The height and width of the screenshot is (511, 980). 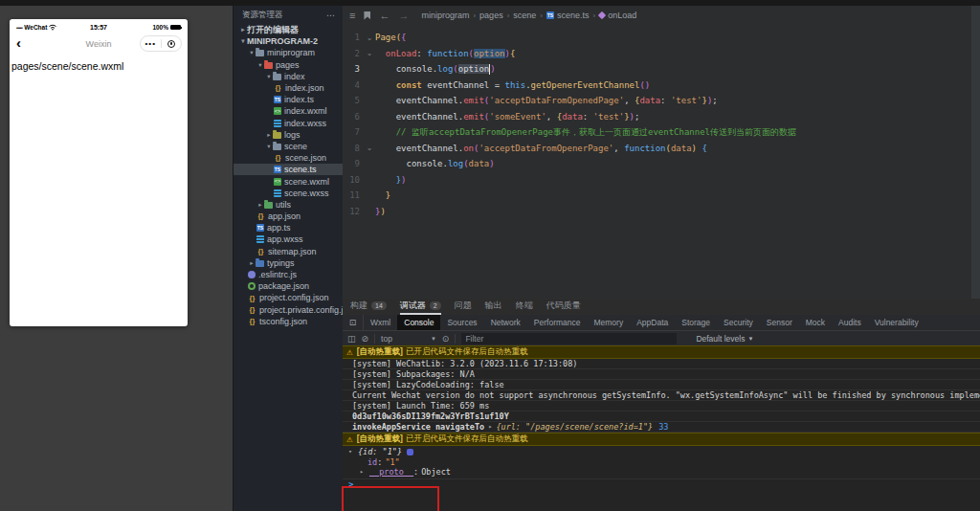 I want to click on tree-item-label: project.private.config.js..., so click(x=301, y=310).